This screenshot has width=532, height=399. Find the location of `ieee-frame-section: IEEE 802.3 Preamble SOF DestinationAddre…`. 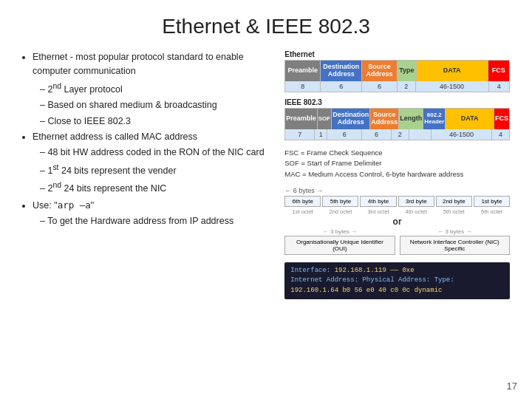

ieee-frame-section: IEEE 802.3 Preamble SOF DestinationAddre… is located at coordinates (398, 120).